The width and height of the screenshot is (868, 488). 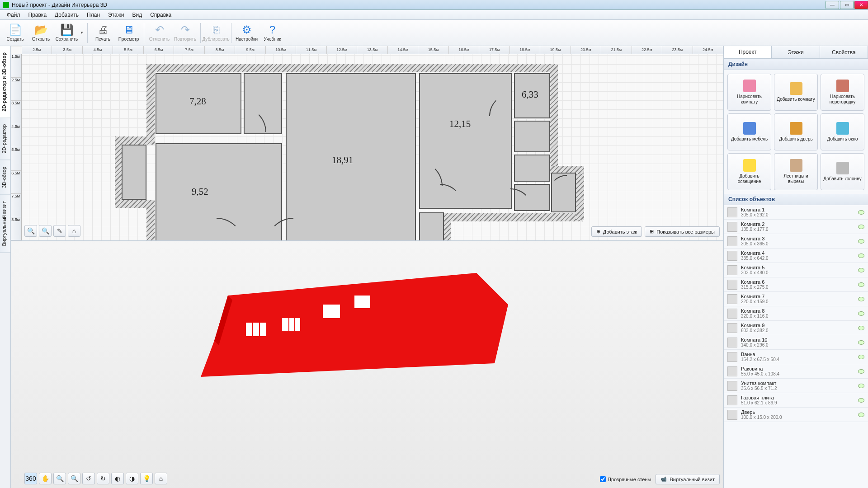 What do you see at coordinates (159, 33) in the screenshot?
I see `toolbar-undo-button: ↶Отменить` at bounding box center [159, 33].